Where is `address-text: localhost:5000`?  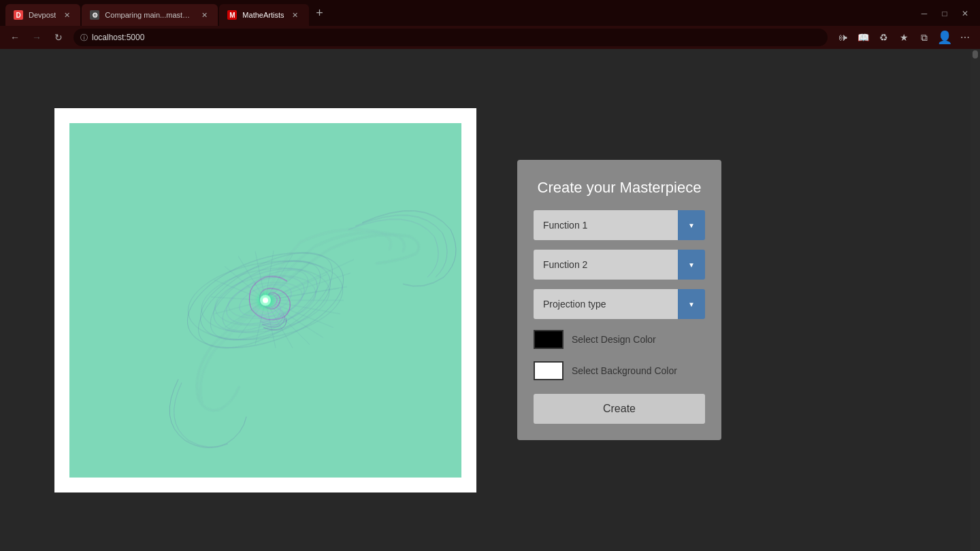 address-text: localhost:5000 is located at coordinates (118, 37).